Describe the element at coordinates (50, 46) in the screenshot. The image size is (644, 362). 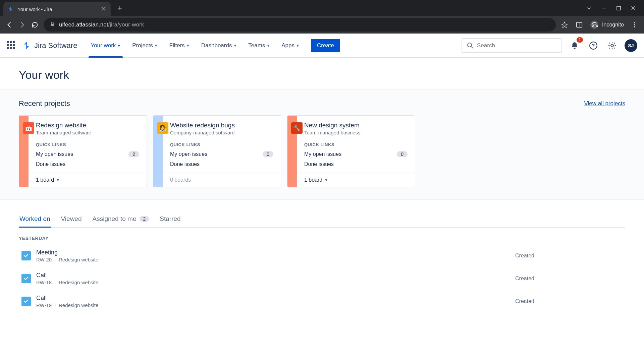
I see `jira-logo: Jira Software` at that location.